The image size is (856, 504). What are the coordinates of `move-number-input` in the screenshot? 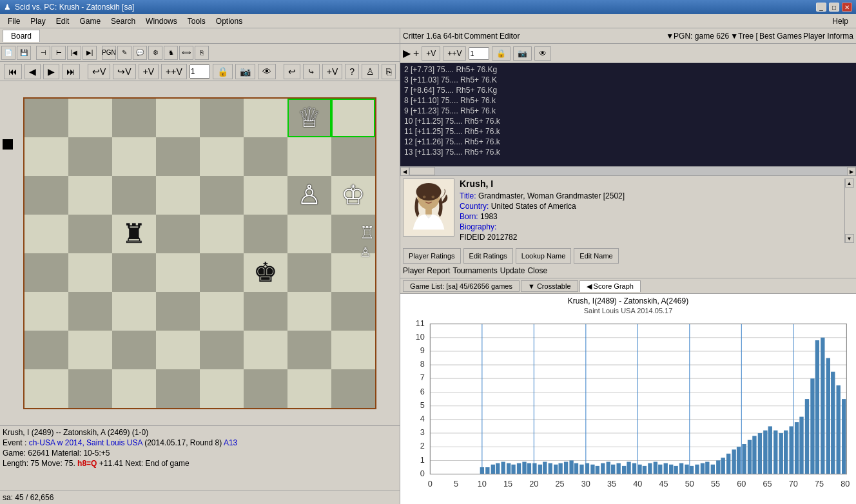 It's located at (200, 72).